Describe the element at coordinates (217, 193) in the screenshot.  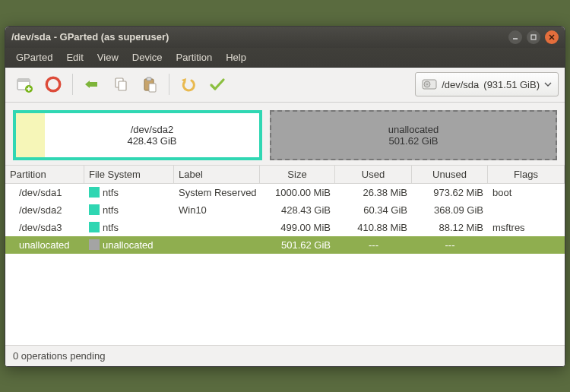
I see `cell-label: System Reserved` at that location.